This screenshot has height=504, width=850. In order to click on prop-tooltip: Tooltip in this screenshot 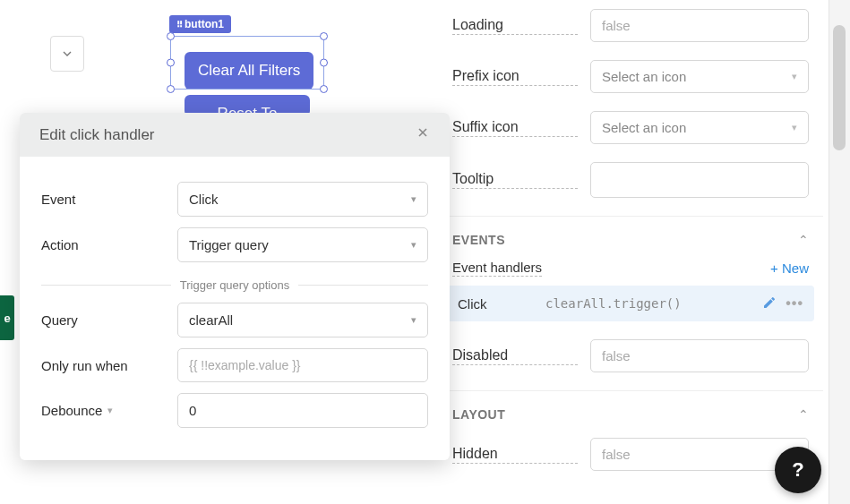, I will do `click(631, 180)`.